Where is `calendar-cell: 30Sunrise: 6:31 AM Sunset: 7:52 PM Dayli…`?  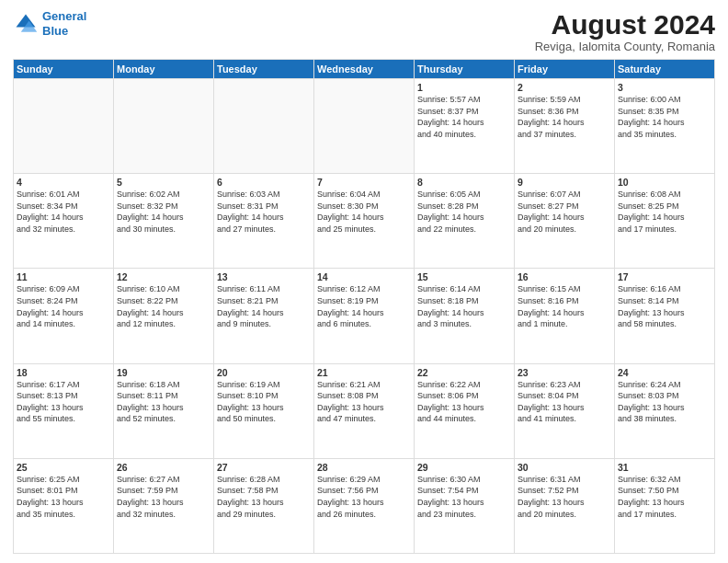 calendar-cell: 30Sunrise: 6:31 AM Sunset: 7:52 PM Dayli… is located at coordinates (564, 506).